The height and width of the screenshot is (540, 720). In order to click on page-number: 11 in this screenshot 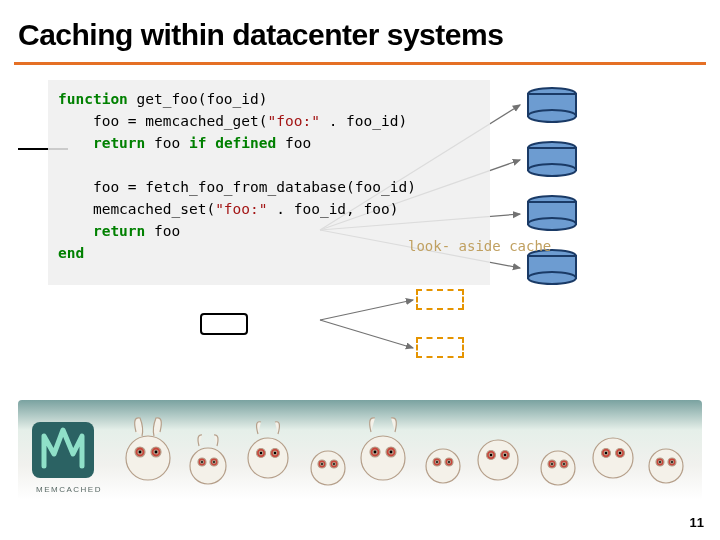, I will do `click(697, 522)`.